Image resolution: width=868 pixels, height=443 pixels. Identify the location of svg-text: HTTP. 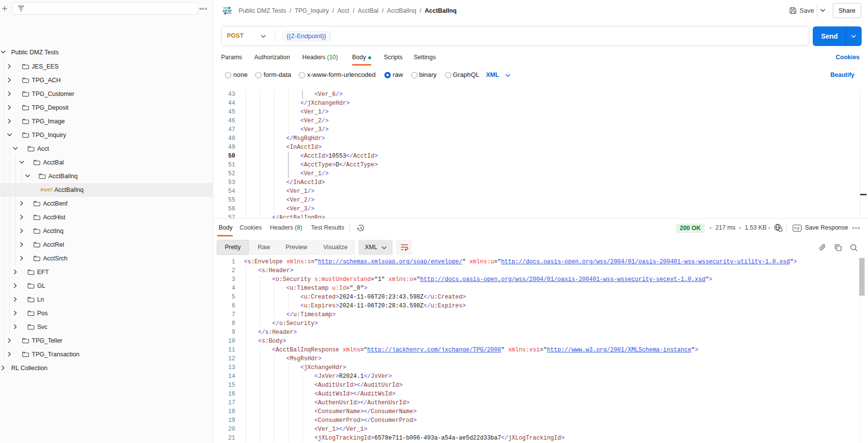
(228, 11).